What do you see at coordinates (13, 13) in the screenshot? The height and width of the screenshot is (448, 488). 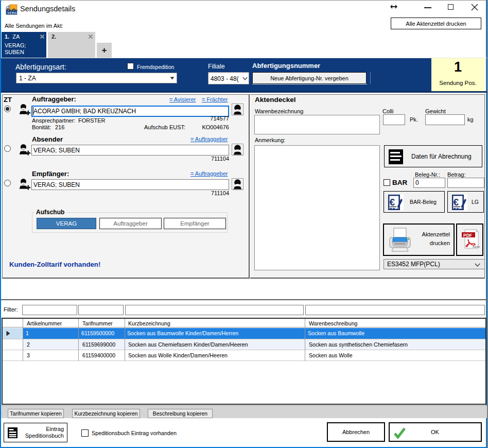 I see `svg-text: V E R A G` at bounding box center [13, 13].